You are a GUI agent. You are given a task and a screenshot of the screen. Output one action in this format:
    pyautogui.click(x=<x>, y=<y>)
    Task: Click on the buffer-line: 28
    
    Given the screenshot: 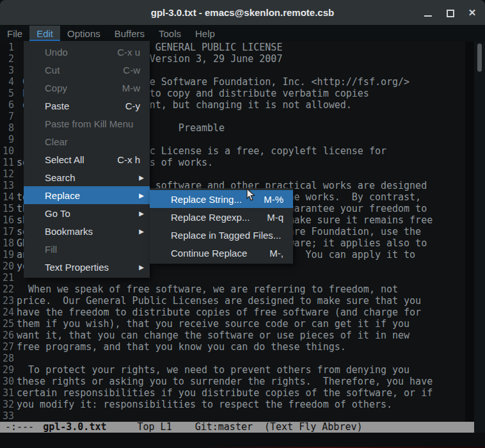 What is the action you would take?
    pyautogui.click(x=237, y=358)
    